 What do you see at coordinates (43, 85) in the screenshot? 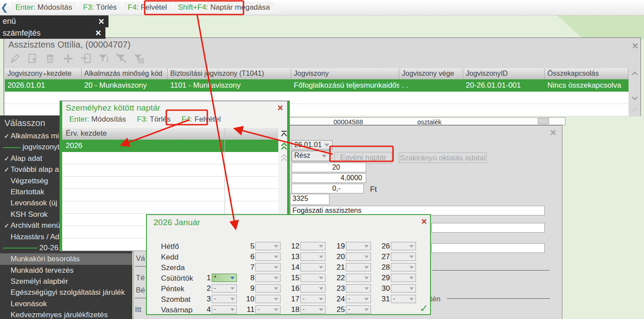
I see `row-cell-0: 2026.01.01` at bounding box center [43, 85].